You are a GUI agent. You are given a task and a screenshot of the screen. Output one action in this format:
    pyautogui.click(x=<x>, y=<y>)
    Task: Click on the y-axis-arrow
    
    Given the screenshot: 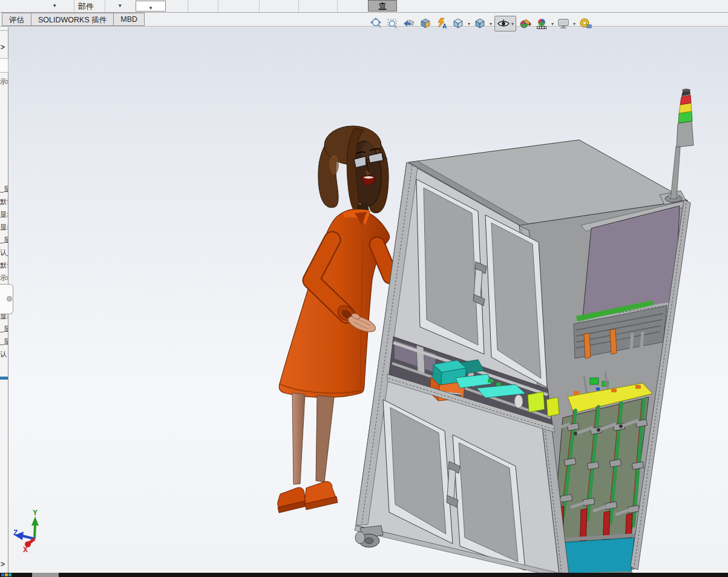 What is the action you would take?
    pyautogui.click(x=35, y=521)
    